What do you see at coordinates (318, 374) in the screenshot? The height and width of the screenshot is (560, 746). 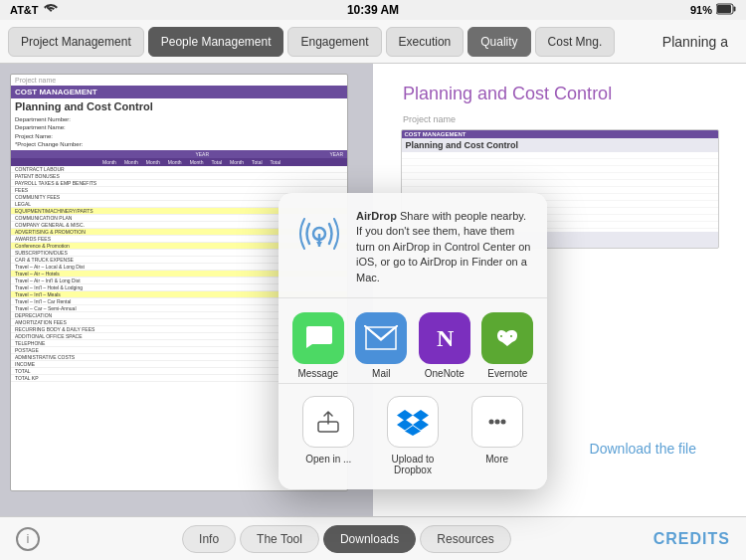 I see `message-label: Message` at bounding box center [318, 374].